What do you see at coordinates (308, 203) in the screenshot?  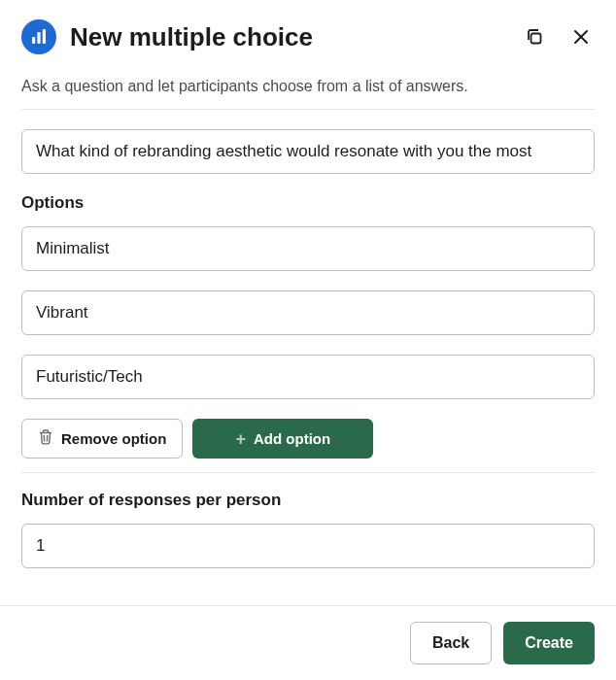 I see `options-label: Options` at bounding box center [308, 203].